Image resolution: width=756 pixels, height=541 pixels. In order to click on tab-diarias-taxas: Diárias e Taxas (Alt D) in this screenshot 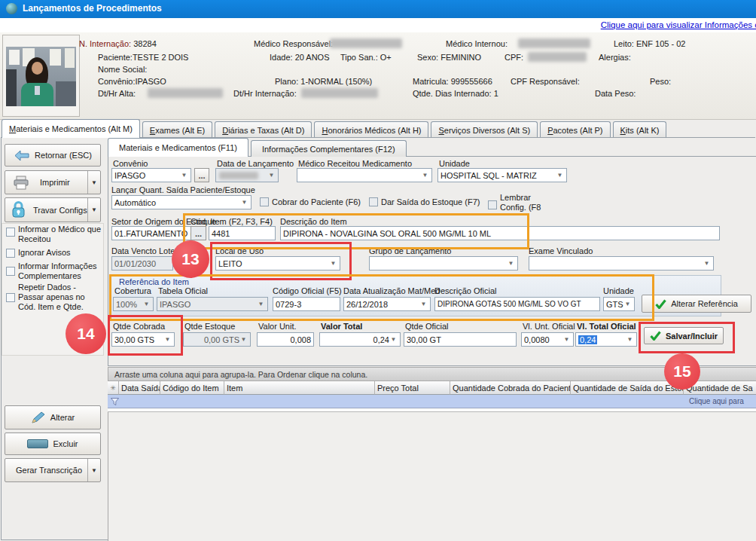, I will do `click(264, 130)`.